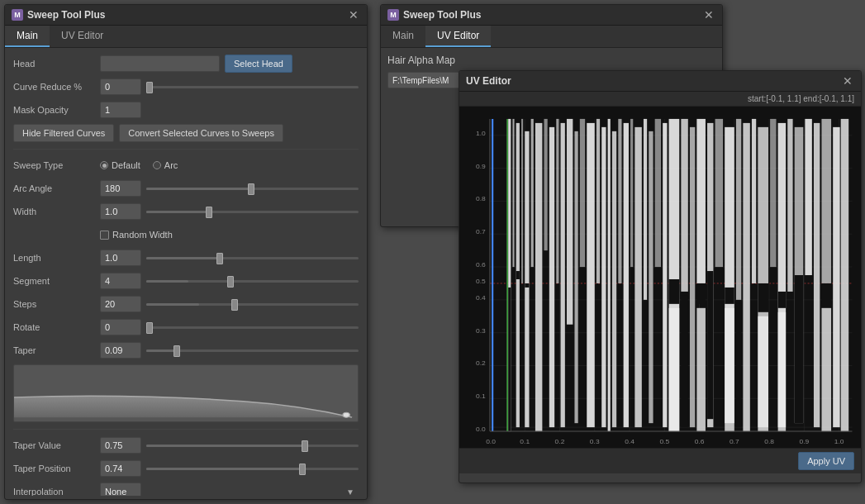 The height and width of the screenshot is (504, 865). Describe the element at coordinates (848, 81) in the screenshot. I see `uv-panel-close: ✕` at that location.